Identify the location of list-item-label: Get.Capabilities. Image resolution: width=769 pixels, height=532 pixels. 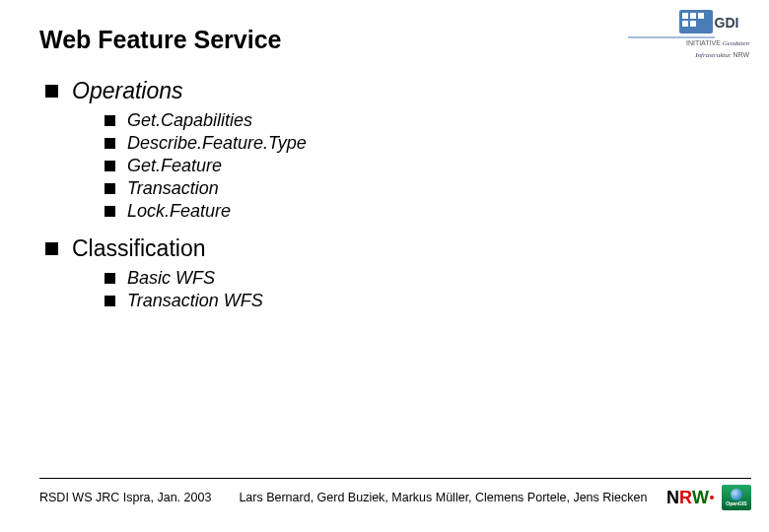
(189, 120).